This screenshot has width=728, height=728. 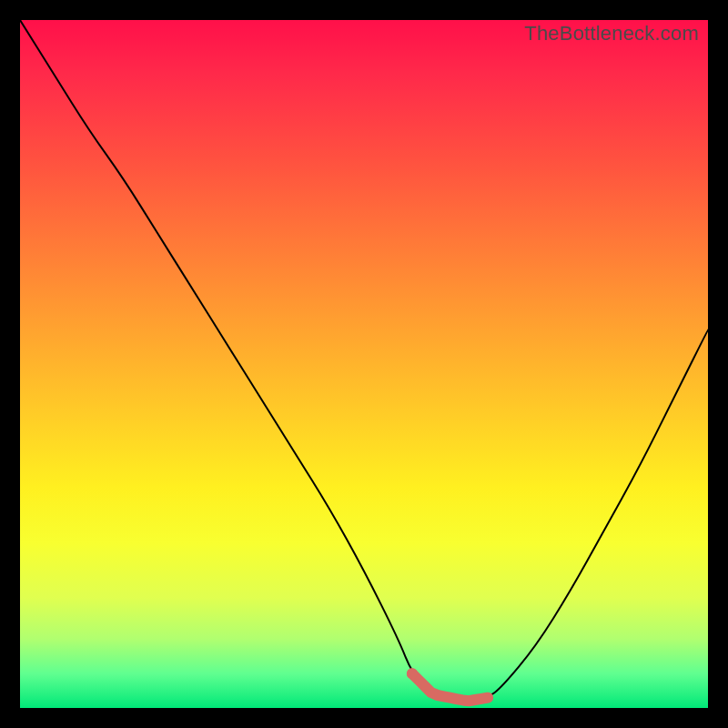 What do you see at coordinates (612, 34) in the screenshot?
I see `watermark-label: TheBottleneck.com` at bounding box center [612, 34].